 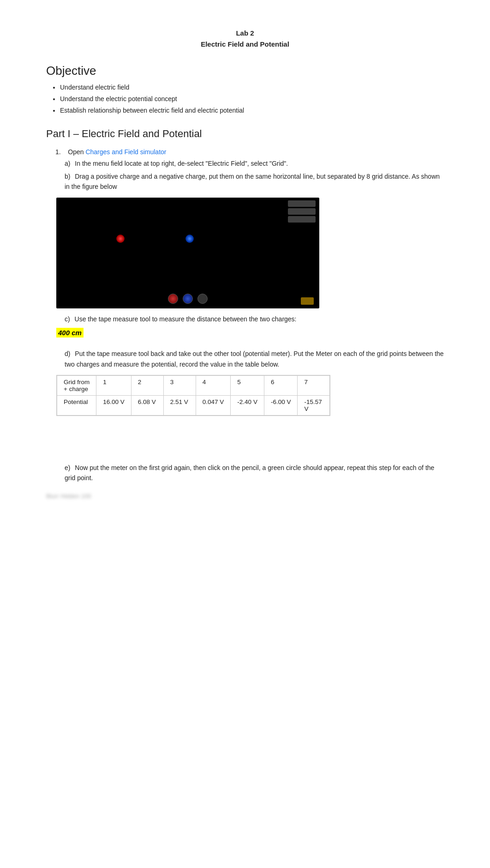 I want to click on sub-text-c: Use the tape measure tool to measure the…, so click(x=185, y=319).